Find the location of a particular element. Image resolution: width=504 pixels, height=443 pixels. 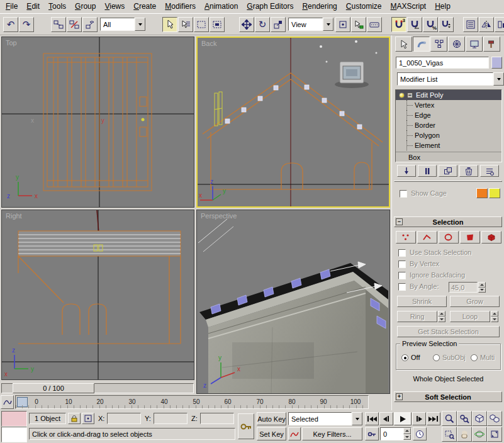

min-max-toggle-button is located at coordinates (495, 434).